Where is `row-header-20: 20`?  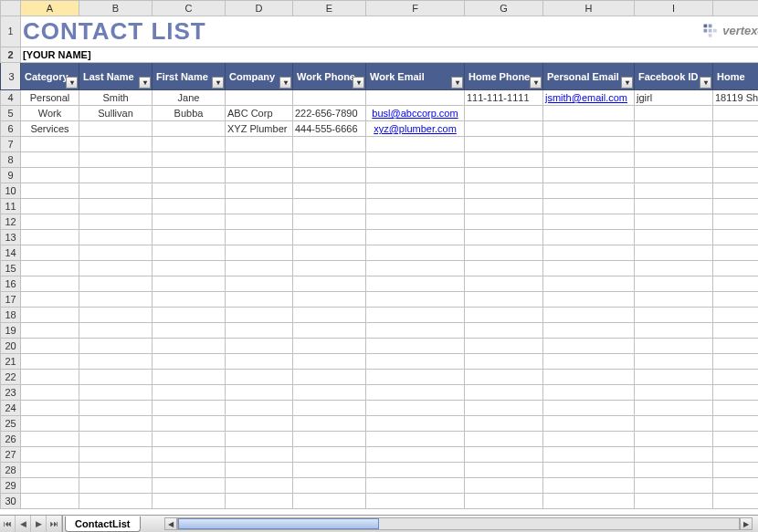 row-header-20: 20 is located at coordinates (11, 347).